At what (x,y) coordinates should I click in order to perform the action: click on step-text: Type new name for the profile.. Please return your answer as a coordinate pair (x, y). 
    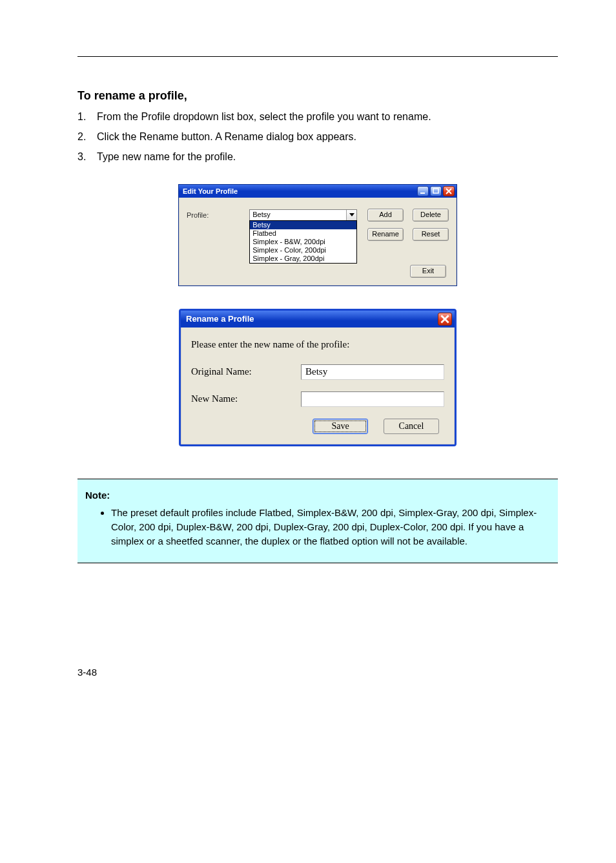
    Looking at the image, I should click on (327, 156).